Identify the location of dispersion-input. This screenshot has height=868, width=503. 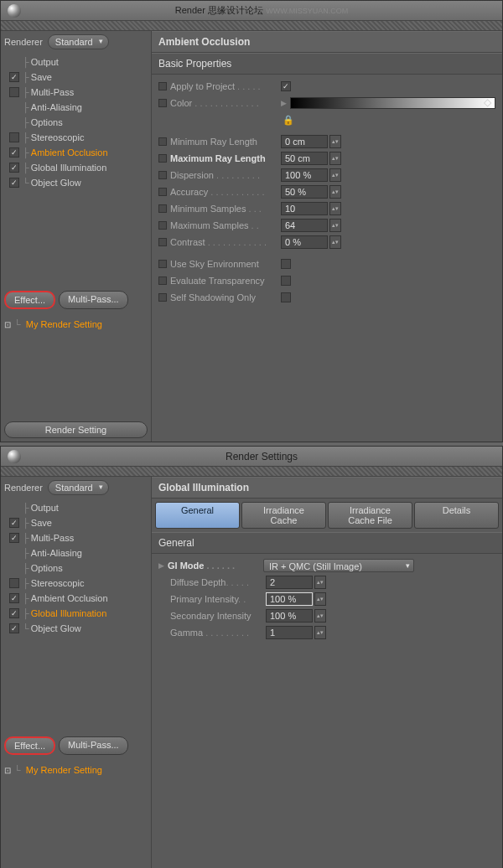
(304, 175).